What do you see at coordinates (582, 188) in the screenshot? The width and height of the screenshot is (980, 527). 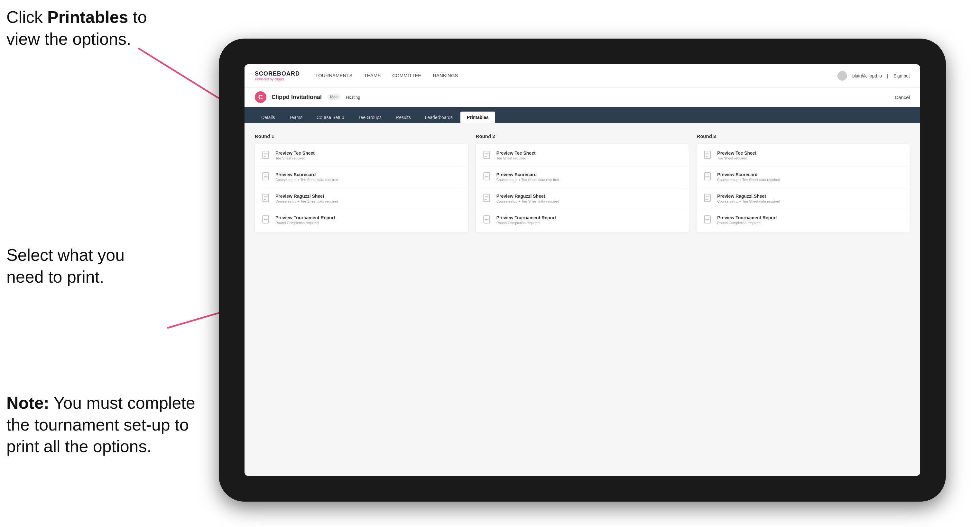 I see `round-2-cards: Preview Tee Sheet Tee Sheet required` at bounding box center [582, 188].